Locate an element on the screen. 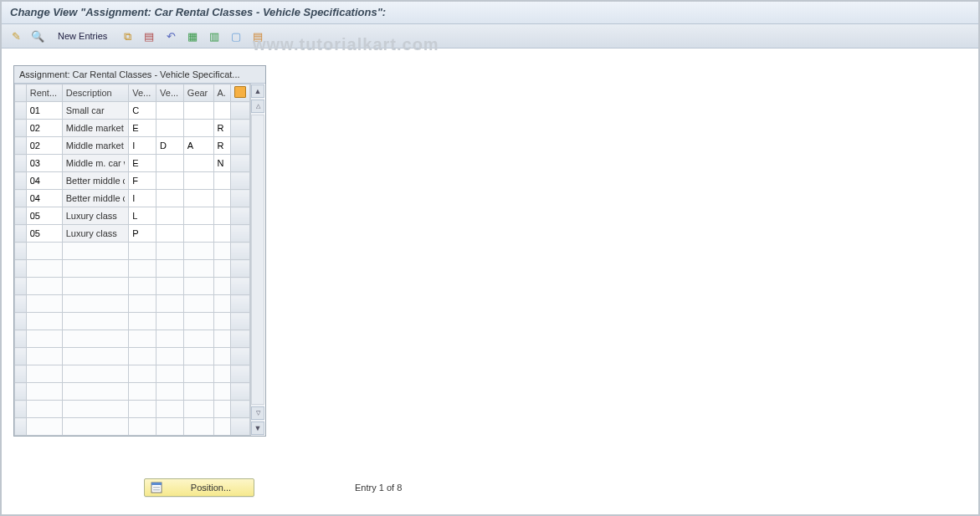  select-all-button: ▦ is located at coordinates (192, 36).